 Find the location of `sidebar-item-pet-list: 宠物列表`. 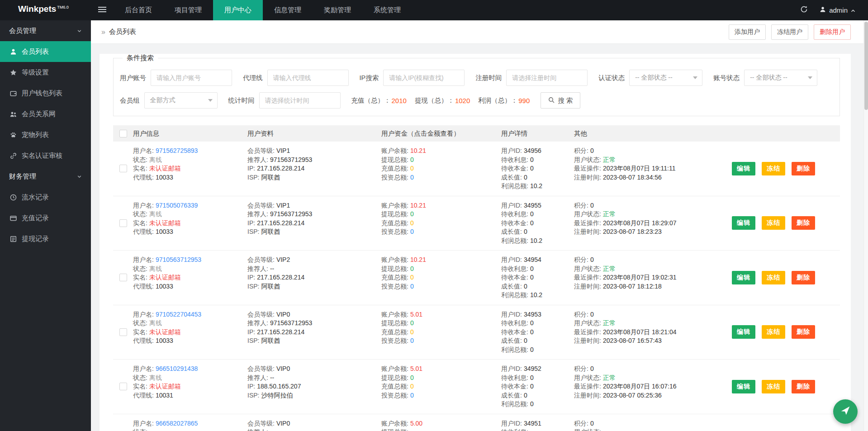

sidebar-item-pet-list: 宠物列表 is located at coordinates (45, 135).